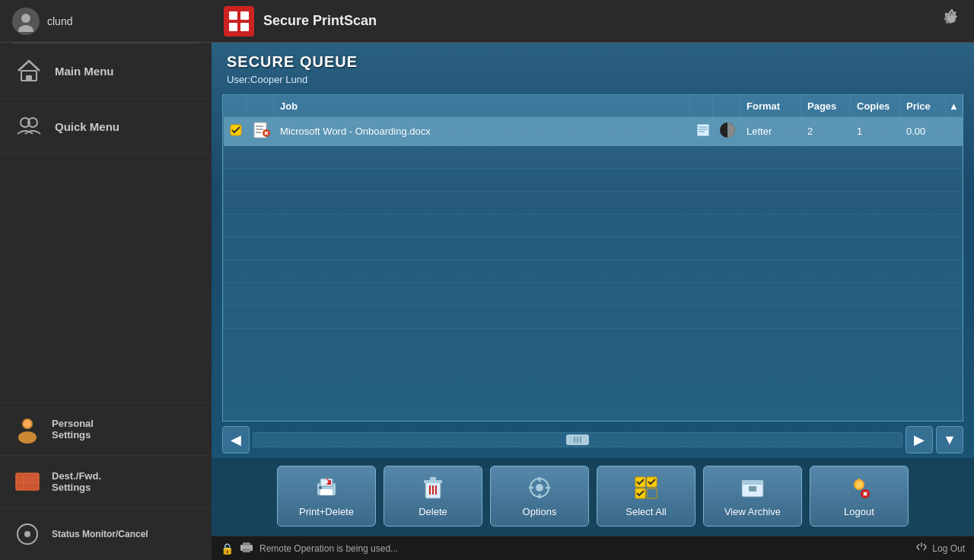 The image size is (974, 560). What do you see at coordinates (645, 511) in the screenshot?
I see `select-all-label: Select All` at bounding box center [645, 511].